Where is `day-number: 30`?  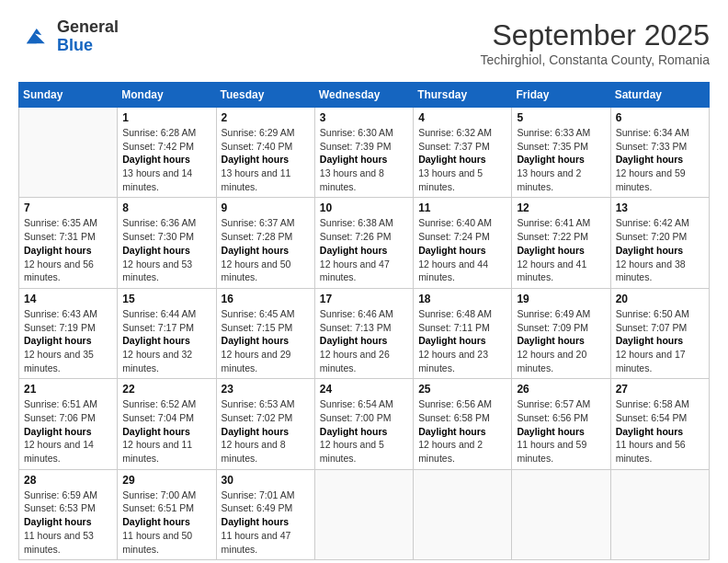
day-number: 30 is located at coordinates (266, 480).